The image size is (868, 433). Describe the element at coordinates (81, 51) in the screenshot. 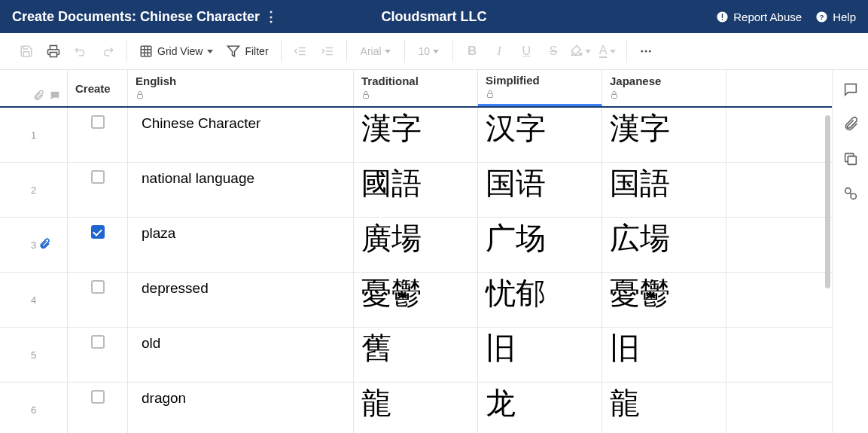

I see `undo-button` at that location.